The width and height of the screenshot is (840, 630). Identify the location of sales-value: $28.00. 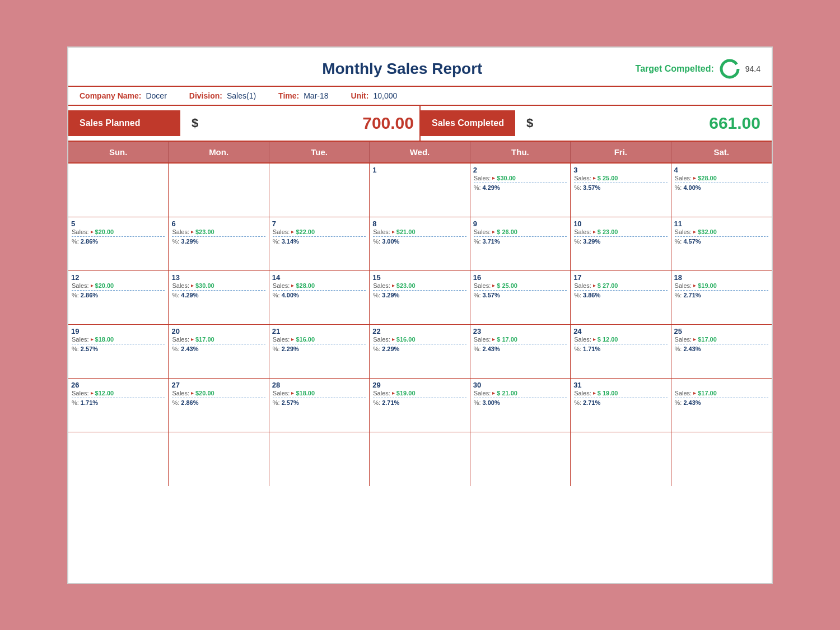
(305, 286).